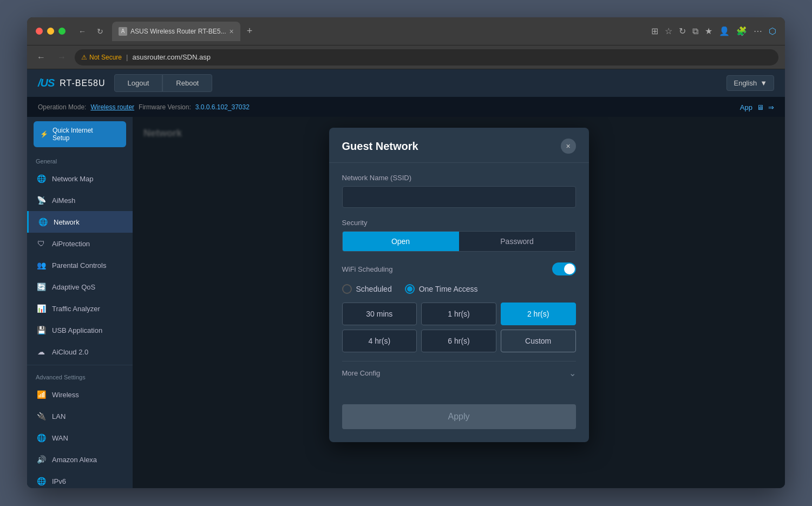  What do you see at coordinates (41, 200) in the screenshot?
I see `aimesh-icon: 📡` at bounding box center [41, 200].